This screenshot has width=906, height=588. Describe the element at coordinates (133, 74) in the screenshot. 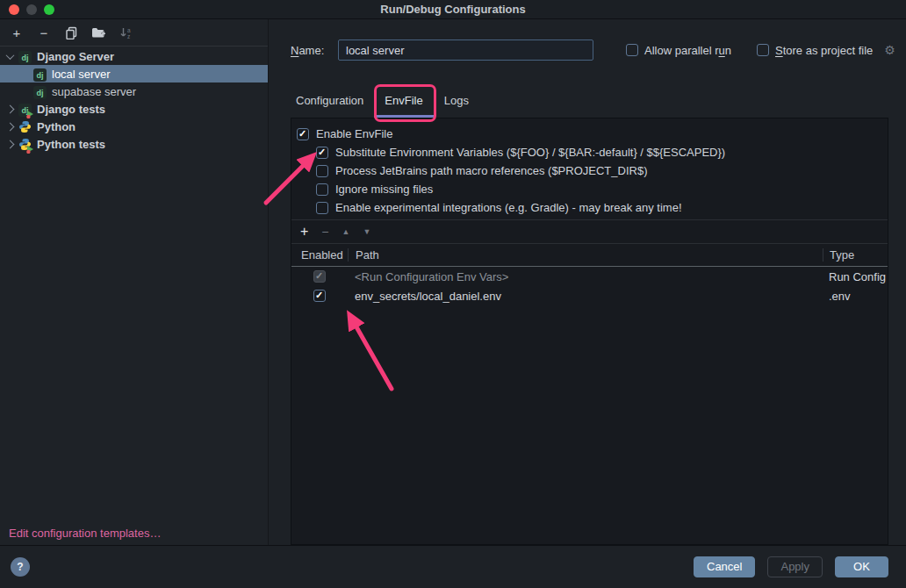

I see `tree-item-local-server: dj local server` at that location.